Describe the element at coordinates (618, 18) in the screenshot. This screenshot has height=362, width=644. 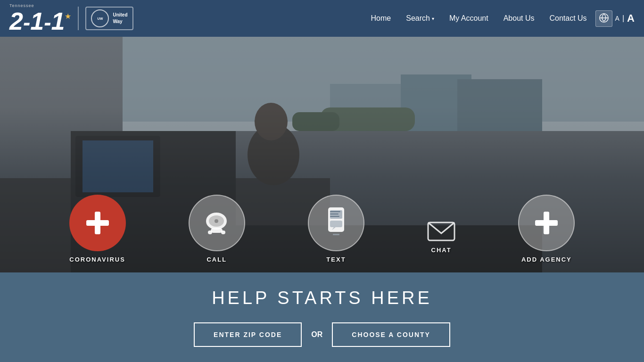
I see `font-size-small: A` at that location.